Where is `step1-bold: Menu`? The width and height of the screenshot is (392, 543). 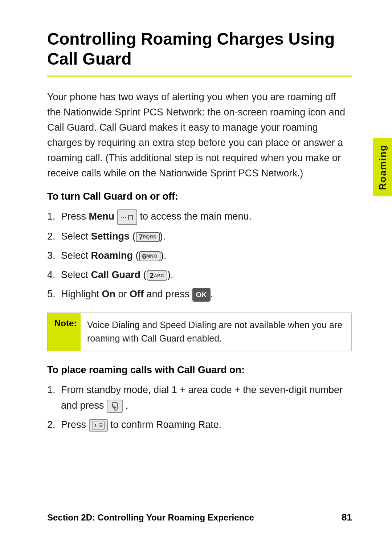 step1-bold: Menu is located at coordinates (102, 216).